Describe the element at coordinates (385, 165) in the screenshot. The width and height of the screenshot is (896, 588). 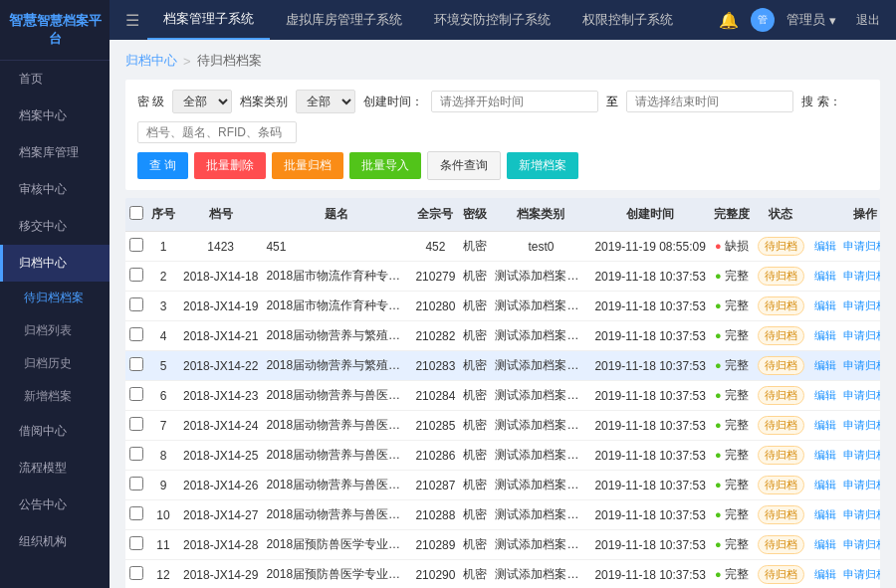
I see `batch-import-button: 批量导入` at that location.